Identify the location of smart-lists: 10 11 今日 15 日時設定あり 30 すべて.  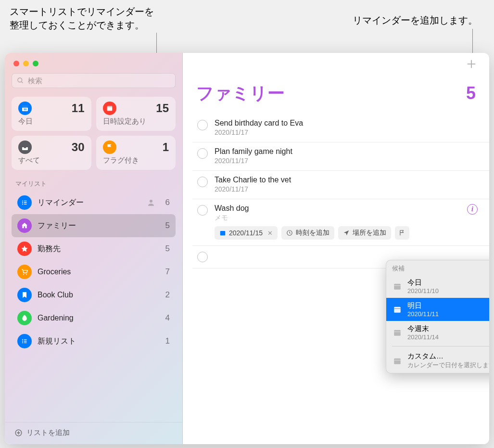
(93, 133).